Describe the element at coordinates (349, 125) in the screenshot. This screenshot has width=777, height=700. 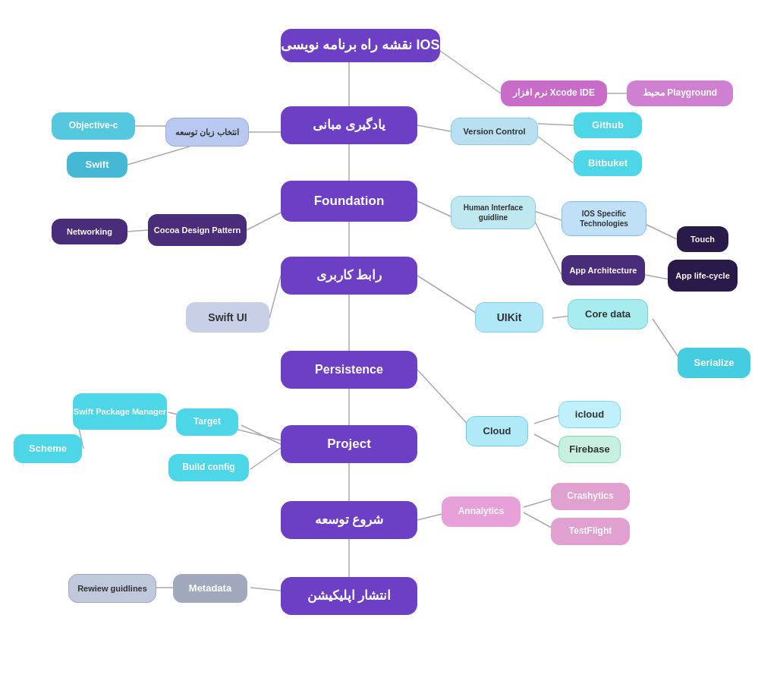
I see `learning-node: یادگیری مبانی` at that location.